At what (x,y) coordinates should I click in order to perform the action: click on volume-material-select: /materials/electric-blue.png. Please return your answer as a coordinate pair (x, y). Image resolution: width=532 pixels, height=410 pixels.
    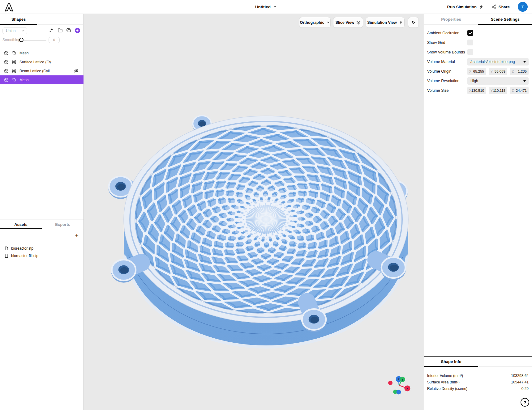
    Looking at the image, I should click on (498, 62).